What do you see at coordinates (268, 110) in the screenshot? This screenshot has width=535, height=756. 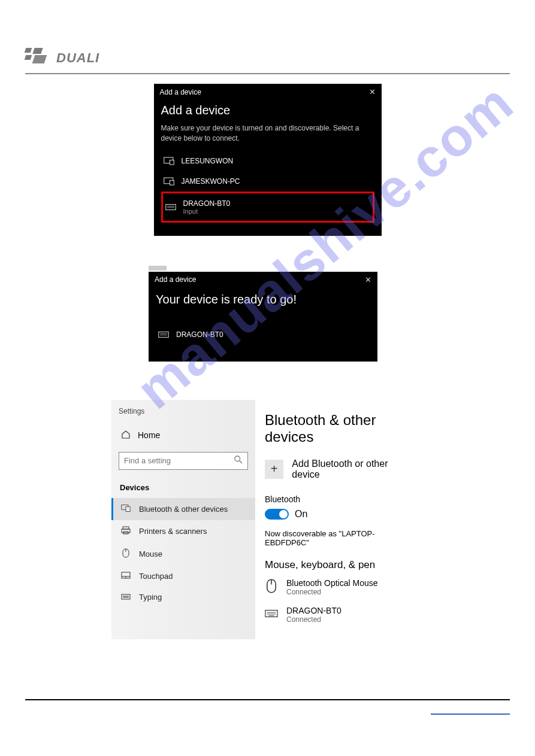 I see `dialog-heading: Add a device` at bounding box center [268, 110].